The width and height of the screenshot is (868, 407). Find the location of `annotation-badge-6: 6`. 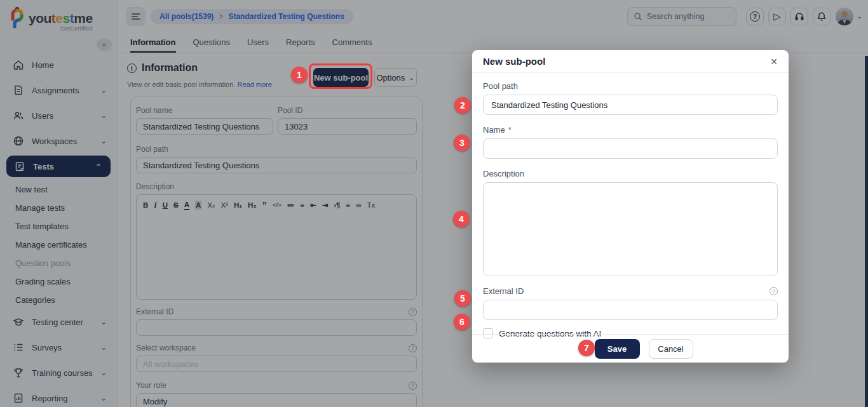

annotation-badge-6: 6 is located at coordinates (462, 322).